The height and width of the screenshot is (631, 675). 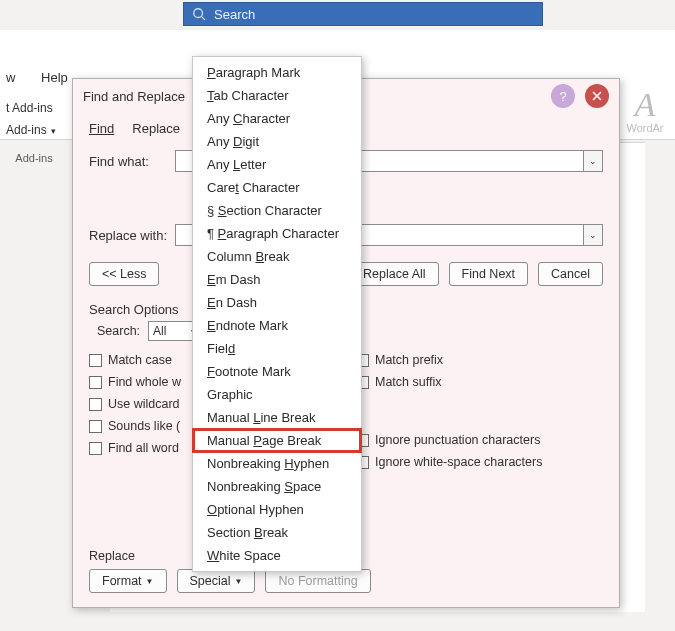 I want to click on find-what-label: Find what:, so click(x=132, y=162).